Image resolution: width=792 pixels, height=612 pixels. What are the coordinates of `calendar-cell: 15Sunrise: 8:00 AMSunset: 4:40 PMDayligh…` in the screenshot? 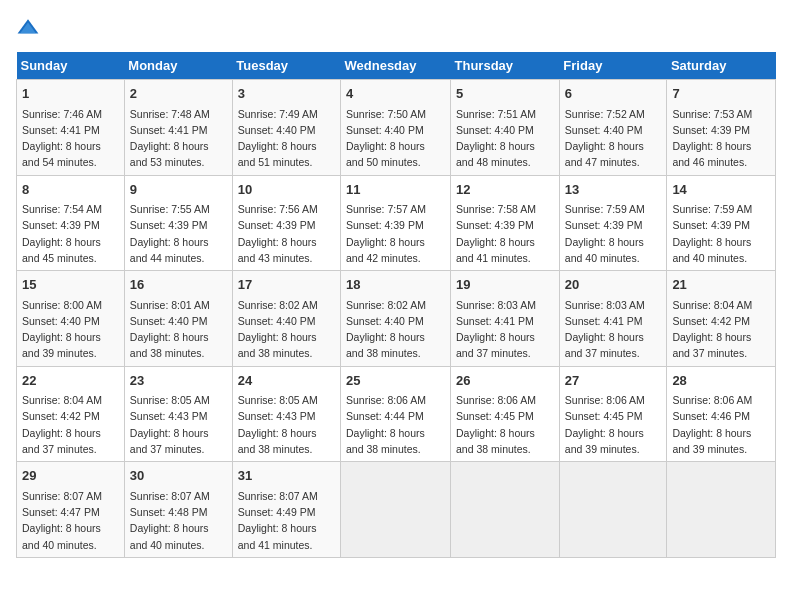 It's located at (71, 319).